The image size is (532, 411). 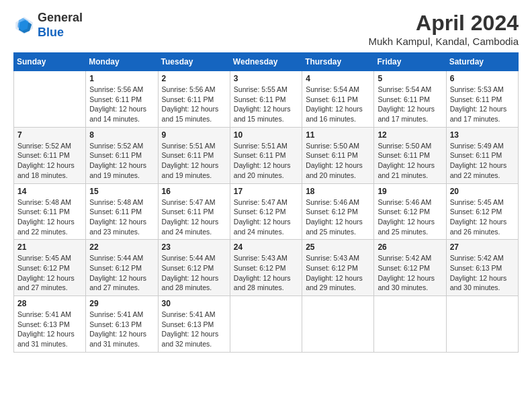 I want to click on logo-text: General Blue, so click(x=60, y=26).